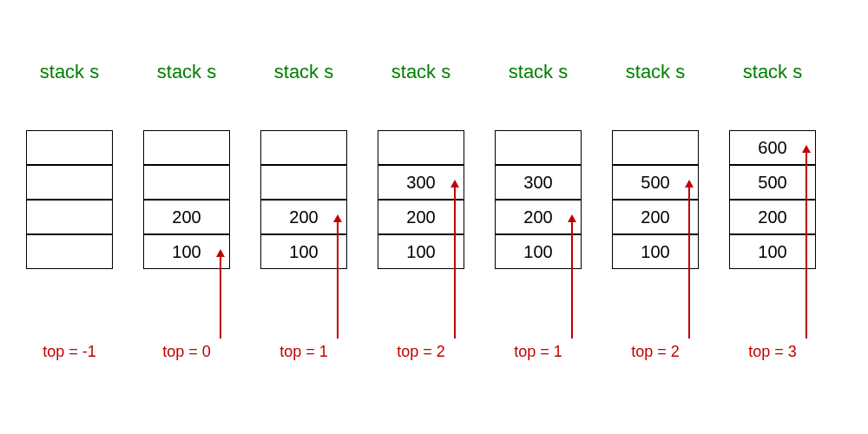 The width and height of the screenshot is (868, 434). What do you see at coordinates (69, 352) in the screenshot?
I see `top-caption: top = -1` at bounding box center [69, 352].